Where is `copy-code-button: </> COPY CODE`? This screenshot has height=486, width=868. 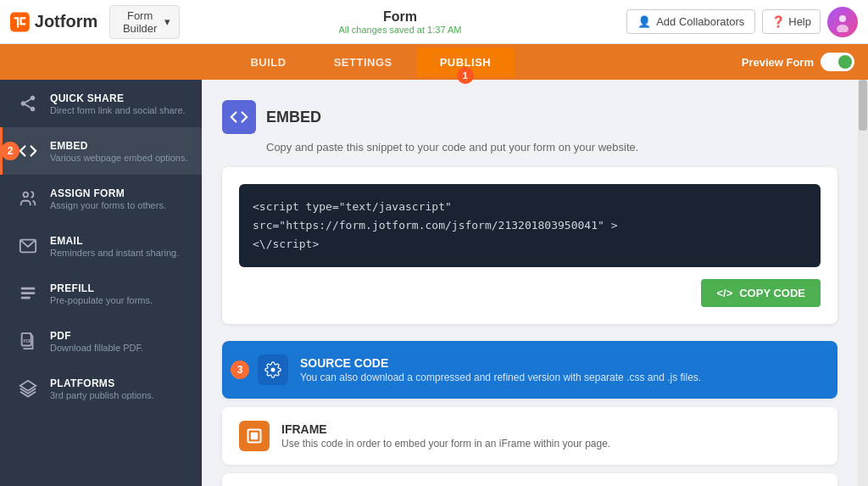
copy-code-button: </> COPY CODE is located at coordinates (761, 293).